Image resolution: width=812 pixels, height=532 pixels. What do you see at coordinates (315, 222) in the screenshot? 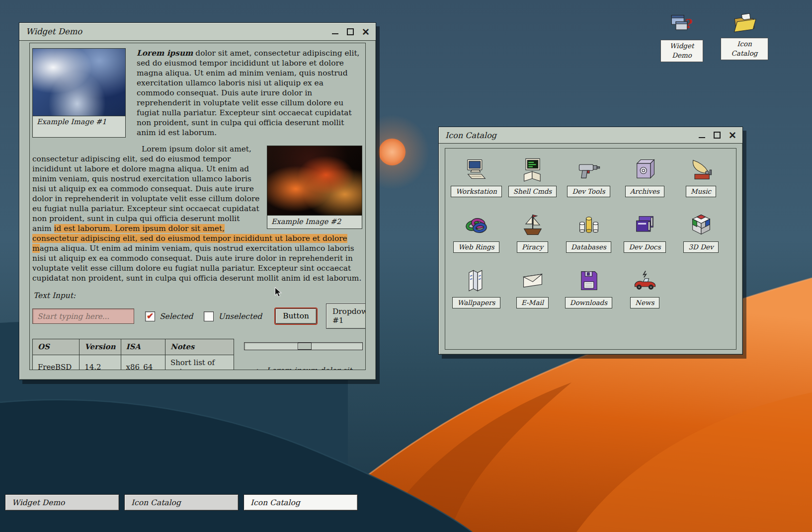
I see `image-caption: Example Image #2` at bounding box center [315, 222].